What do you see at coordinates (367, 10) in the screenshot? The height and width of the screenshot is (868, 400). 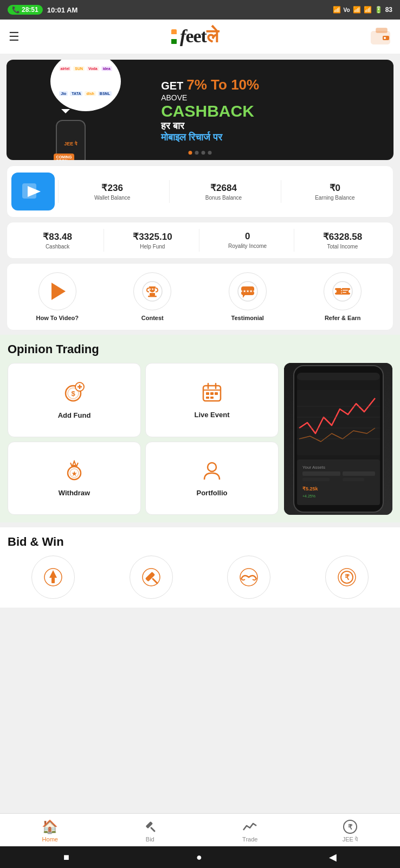 I see `wifi-icon: 📶` at bounding box center [367, 10].